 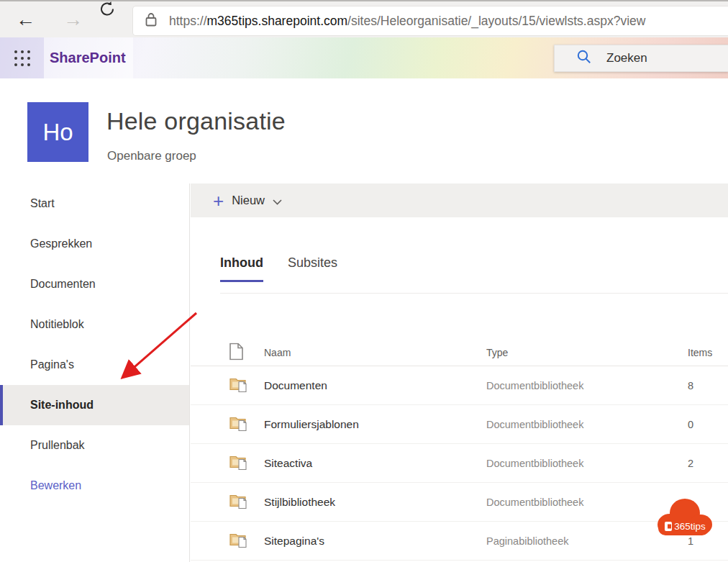 What do you see at coordinates (311, 425) in the screenshot?
I see `row-name: Formuliersjablonen` at bounding box center [311, 425].